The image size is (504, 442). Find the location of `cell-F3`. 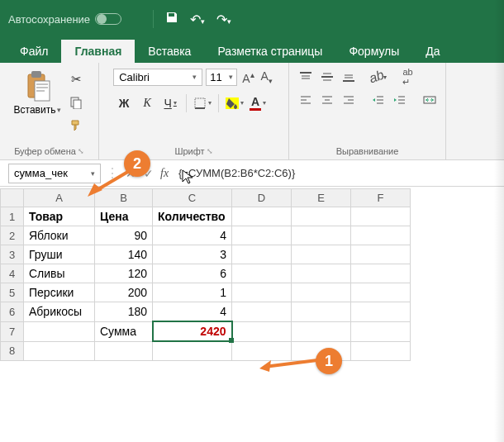

cell-F3 is located at coordinates (381, 254).